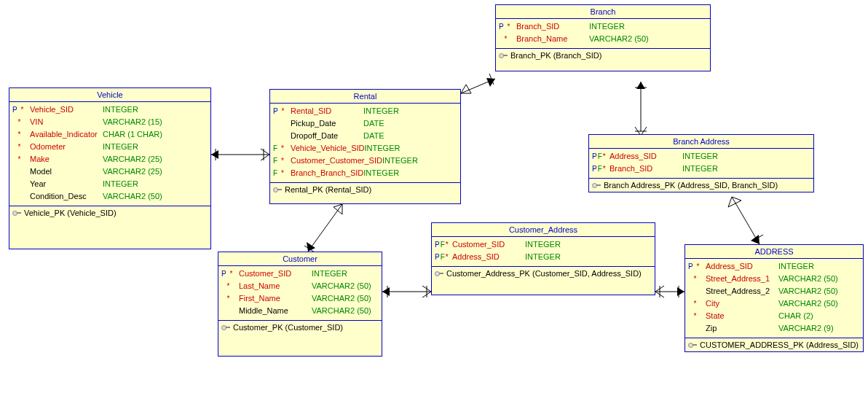  What do you see at coordinates (366, 149) in the screenshot?
I see `column-row: F *Vehicle_Vehicle_SIDINTEGER` at bounding box center [366, 149].